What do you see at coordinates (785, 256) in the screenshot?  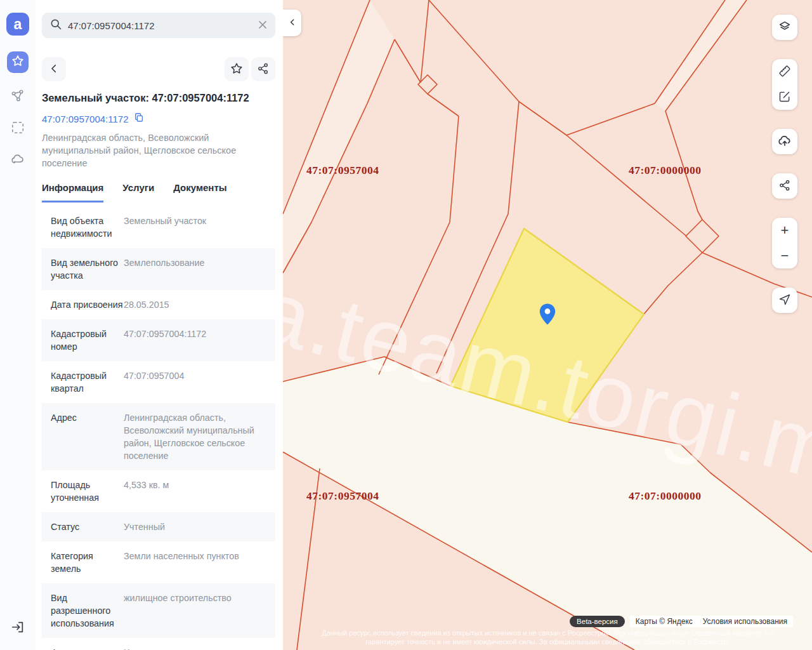 I see `zoom-out-button: −` at bounding box center [785, 256].